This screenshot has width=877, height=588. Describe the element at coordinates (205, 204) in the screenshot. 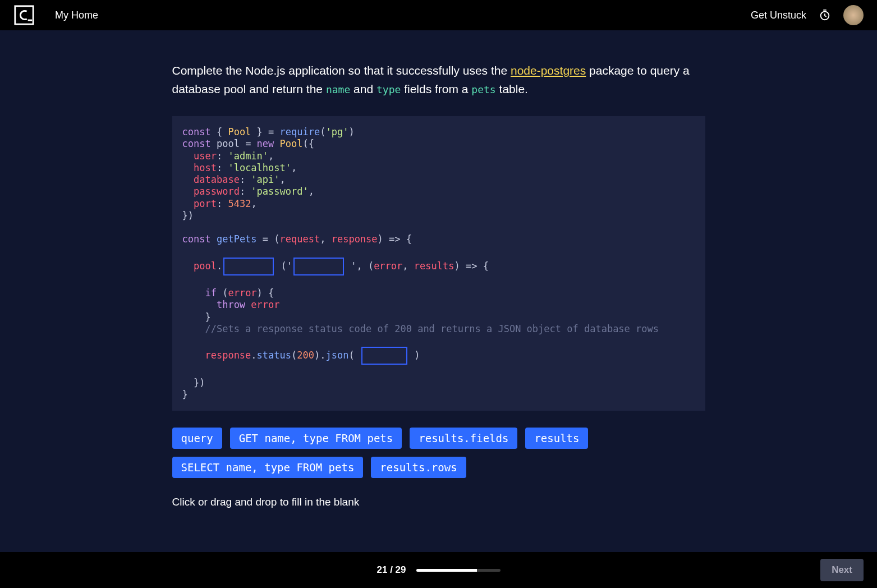

I see `tok: port` at that location.